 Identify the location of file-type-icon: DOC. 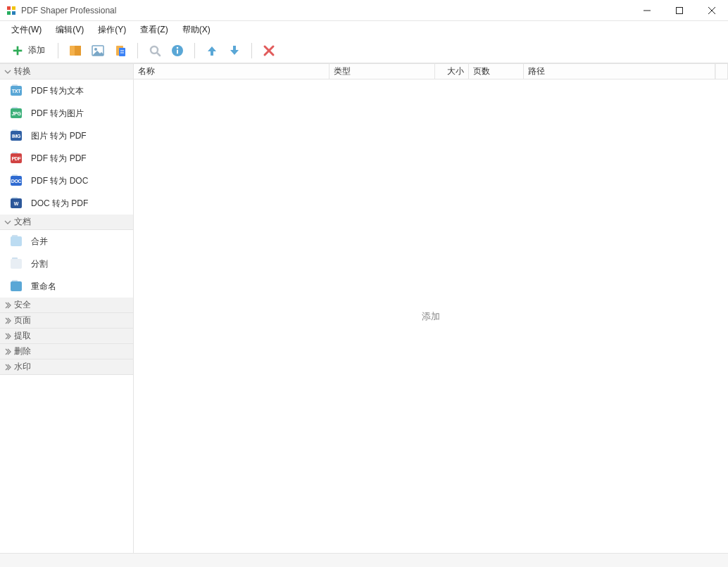
(16, 181).